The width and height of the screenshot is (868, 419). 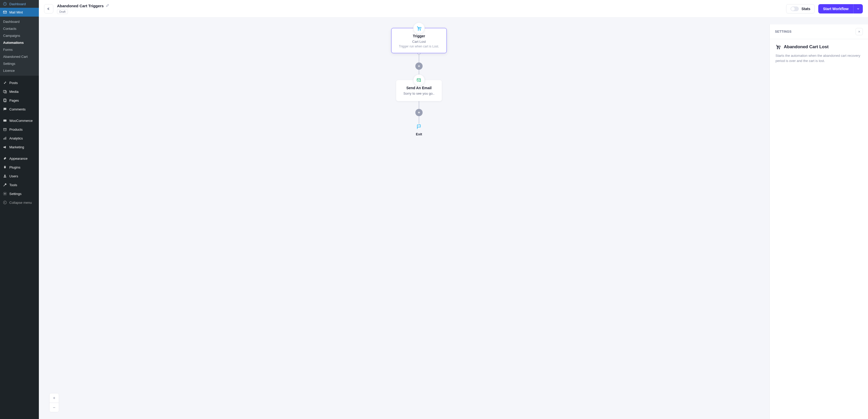 I want to click on plus-icon, so click(x=419, y=113).